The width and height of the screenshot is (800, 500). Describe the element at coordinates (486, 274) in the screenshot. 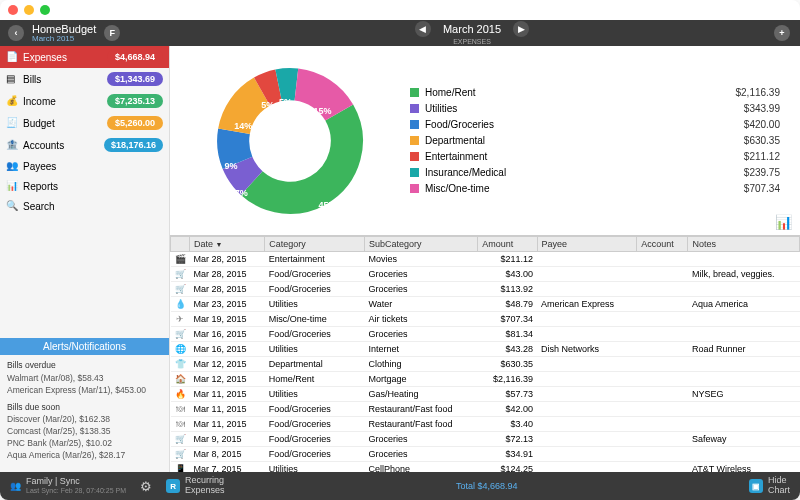

I see `table-row: 🛒Mar 28, 2015Food/GroceriesGroceries$43.…` at that location.